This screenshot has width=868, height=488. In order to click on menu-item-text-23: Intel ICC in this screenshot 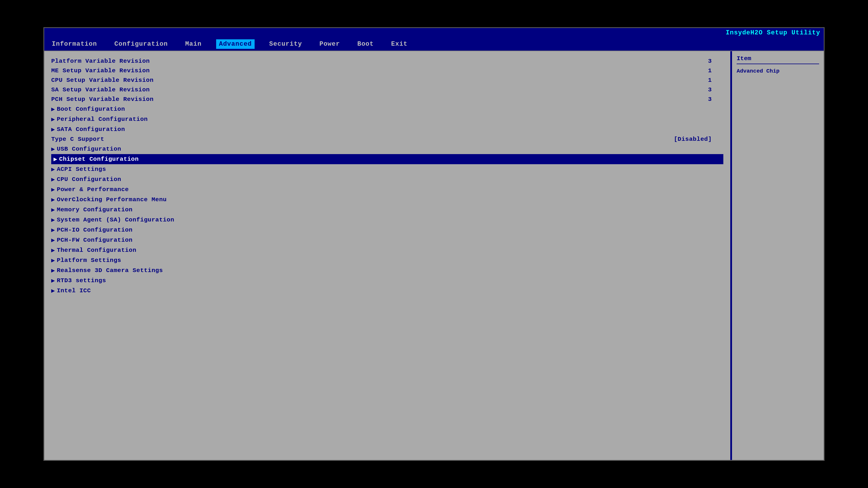, I will do `click(74, 291)`.